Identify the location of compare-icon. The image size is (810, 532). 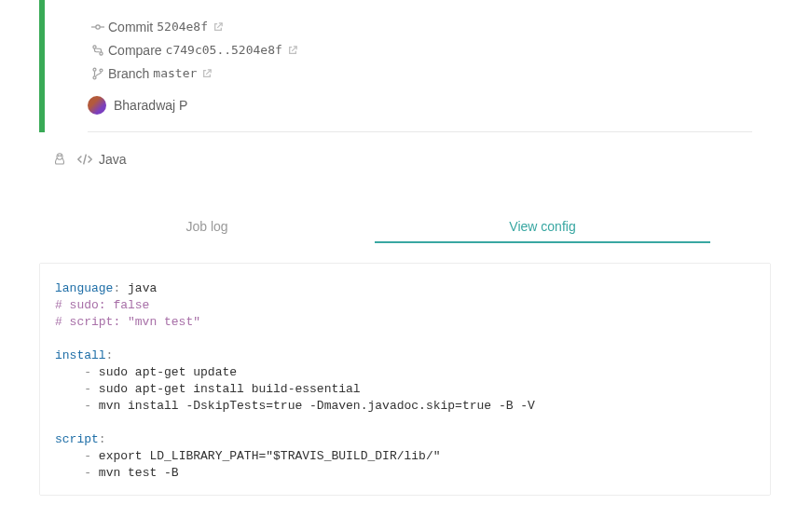
(98, 50).